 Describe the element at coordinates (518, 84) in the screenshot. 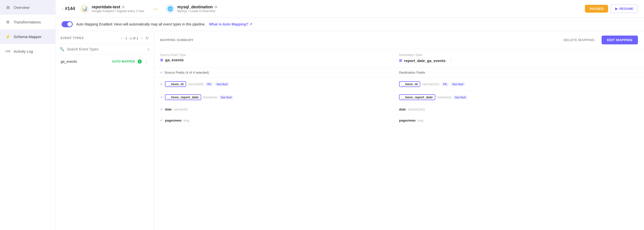

I see `dest-field-1: __hevo_id varchar(191) PK Not Null` at that location.